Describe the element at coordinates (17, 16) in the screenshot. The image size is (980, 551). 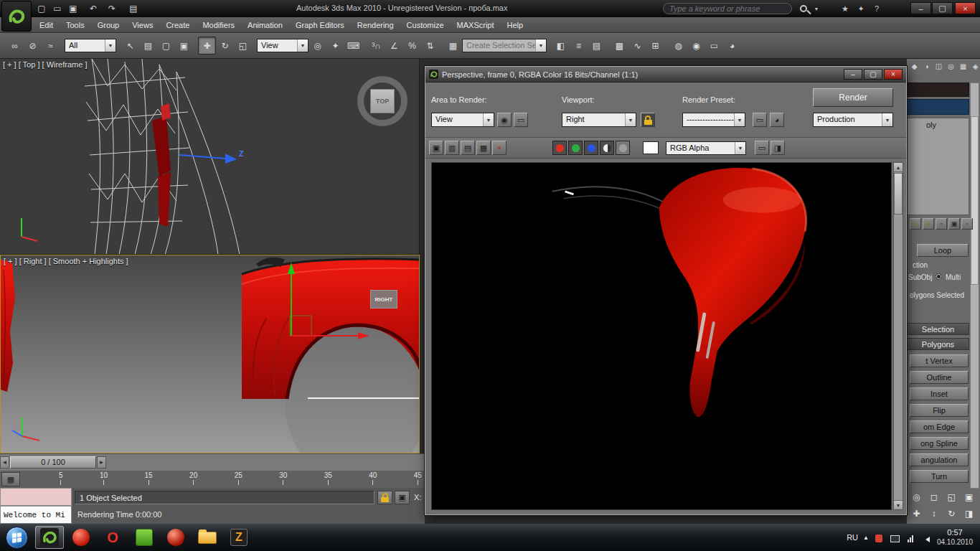
I see `3dsmax-app-logo` at that location.